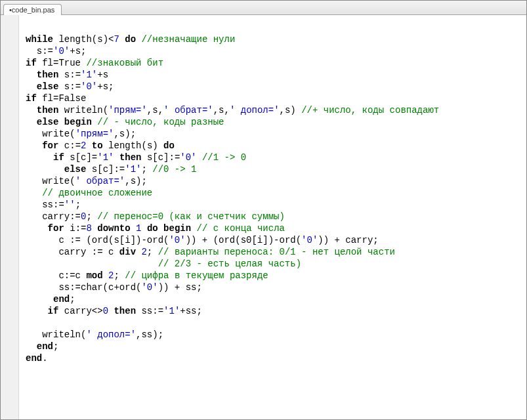  I want to click on line: writeln(' допол=',ss);, so click(95, 335).